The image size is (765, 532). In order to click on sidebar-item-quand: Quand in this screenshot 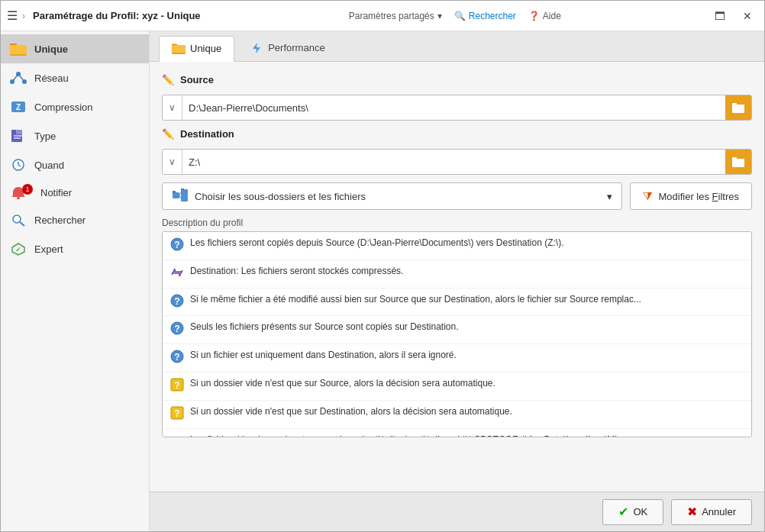, I will do `click(75, 165)`.